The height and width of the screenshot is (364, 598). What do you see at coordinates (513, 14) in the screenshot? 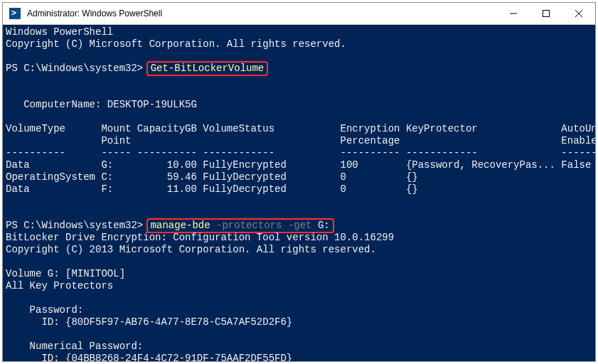
I see `minimize-button` at bounding box center [513, 14].